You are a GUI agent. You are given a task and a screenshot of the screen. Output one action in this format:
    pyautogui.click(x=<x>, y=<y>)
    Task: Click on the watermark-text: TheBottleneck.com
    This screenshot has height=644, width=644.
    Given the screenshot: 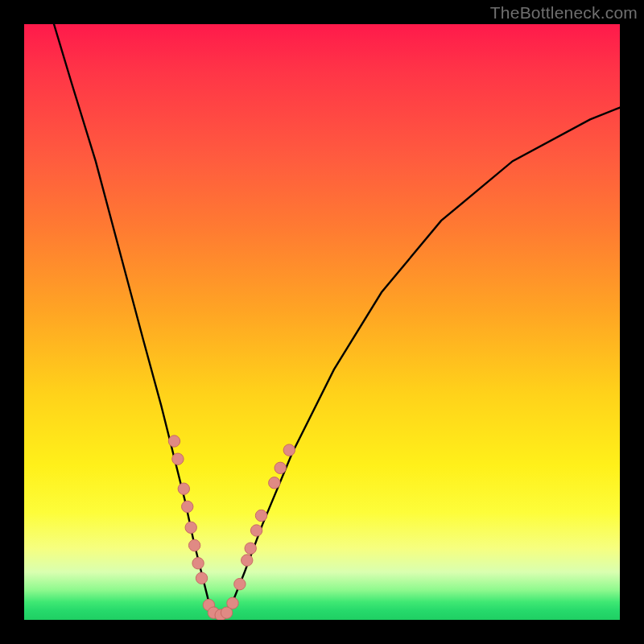 What is the action you would take?
    pyautogui.click(x=564, y=13)
    